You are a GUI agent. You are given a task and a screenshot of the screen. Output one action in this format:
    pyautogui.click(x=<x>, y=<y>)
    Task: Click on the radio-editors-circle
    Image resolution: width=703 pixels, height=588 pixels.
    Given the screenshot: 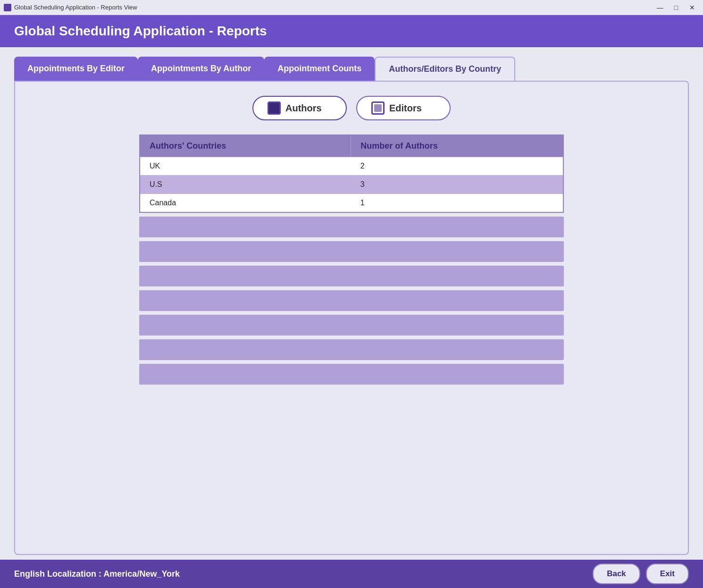 What is the action you would take?
    pyautogui.click(x=378, y=108)
    